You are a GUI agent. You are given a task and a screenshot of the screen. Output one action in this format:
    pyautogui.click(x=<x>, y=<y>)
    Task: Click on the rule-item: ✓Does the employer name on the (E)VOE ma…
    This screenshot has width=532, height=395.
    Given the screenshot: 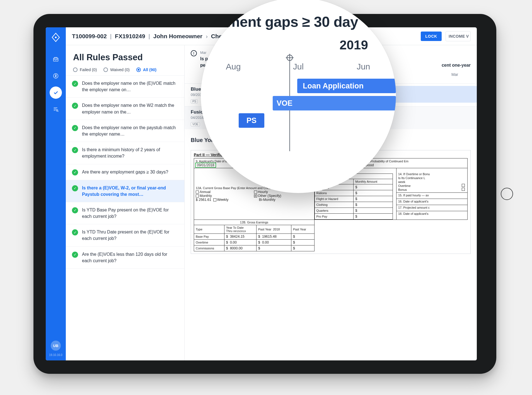 What is the action you would take?
    pyautogui.click(x=125, y=86)
    